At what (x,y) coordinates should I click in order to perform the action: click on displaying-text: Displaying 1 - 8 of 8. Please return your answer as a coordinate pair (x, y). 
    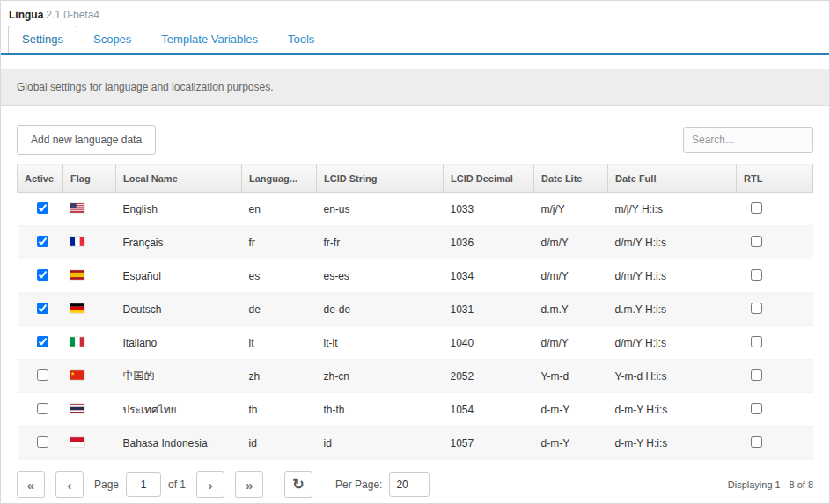
    Looking at the image, I should click on (771, 485).